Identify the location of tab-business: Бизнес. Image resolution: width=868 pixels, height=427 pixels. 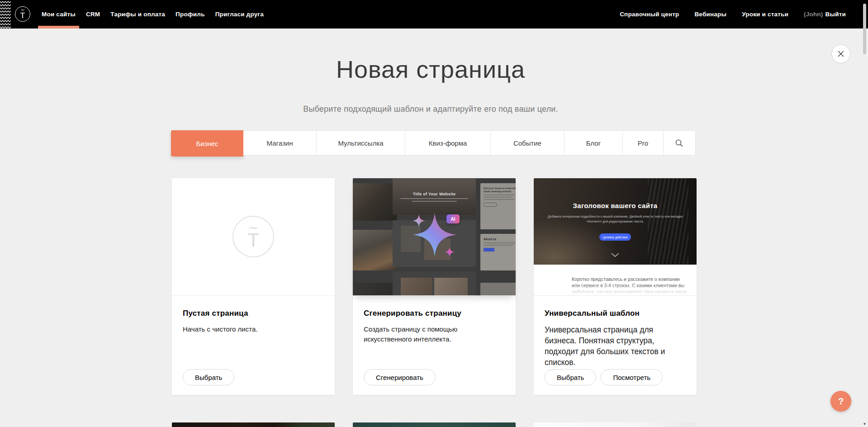
(207, 143).